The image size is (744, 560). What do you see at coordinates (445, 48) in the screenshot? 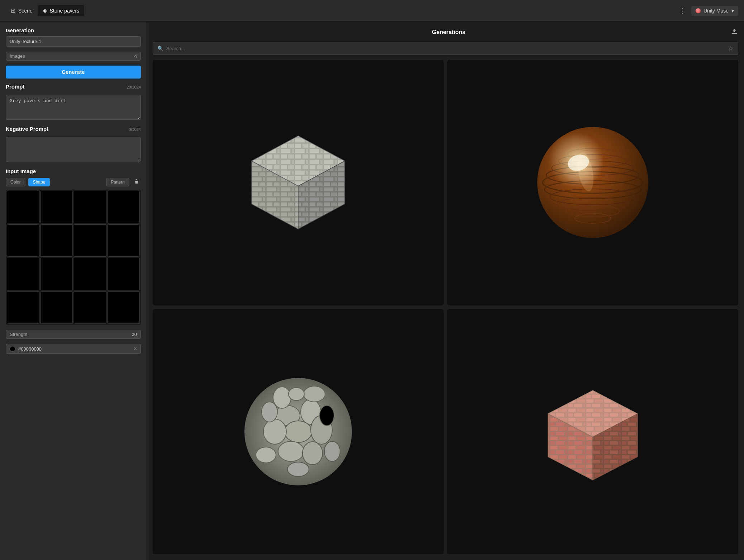
I see `search-bar: 🔍 ☆` at bounding box center [445, 48].